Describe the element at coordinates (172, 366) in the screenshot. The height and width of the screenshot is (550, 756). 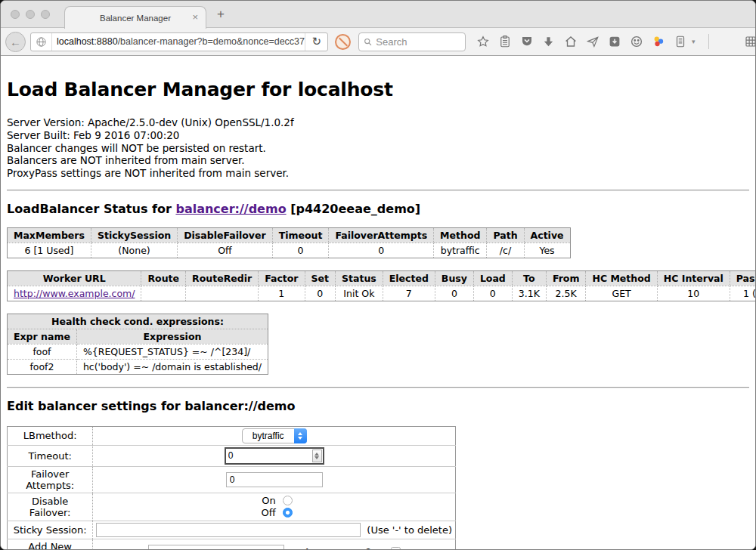
I see `cell: hc('body') =~ /domain is established/` at that location.